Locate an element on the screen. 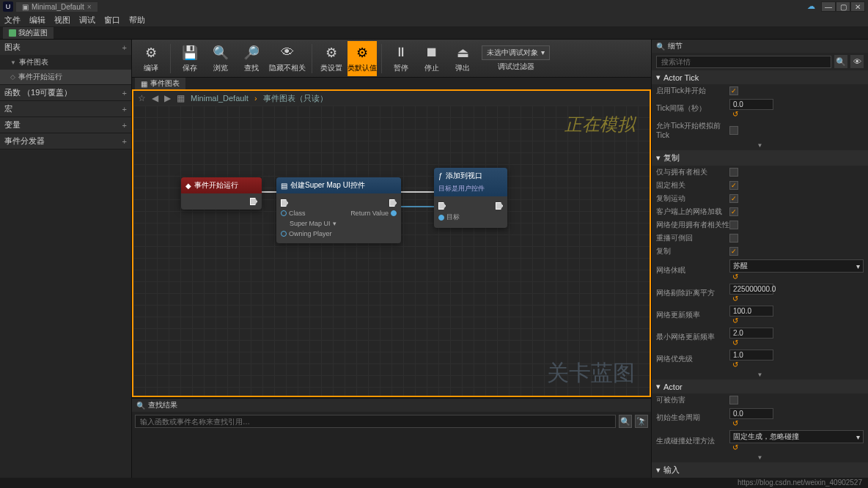  menu-file: 文件 is located at coordinates (12, 21).